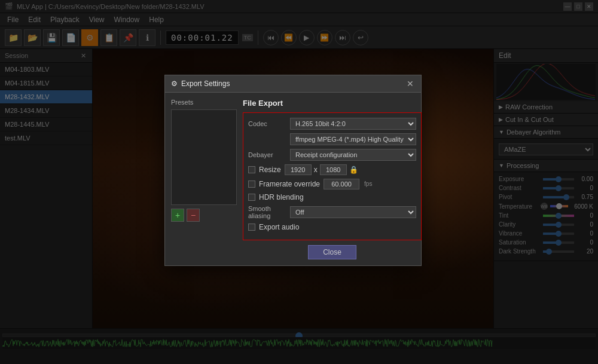  I want to click on lock-icon: 🔒, so click(354, 170).